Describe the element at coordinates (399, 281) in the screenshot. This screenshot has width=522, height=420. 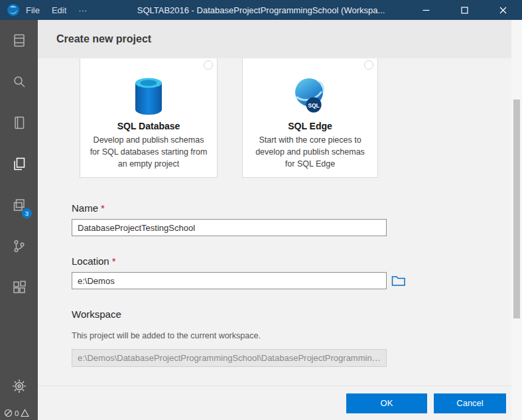
I see `browse-folder-button` at that location.